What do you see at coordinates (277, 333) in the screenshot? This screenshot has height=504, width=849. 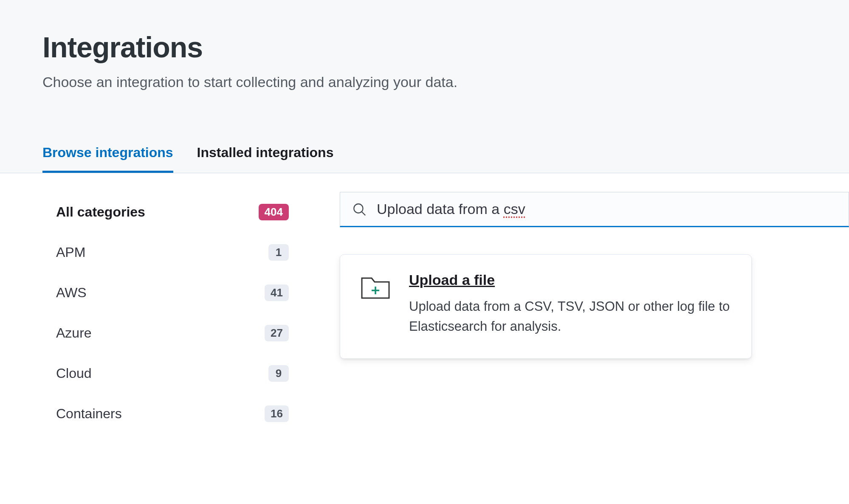 I see `category-count-badge: 27` at bounding box center [277, 333].